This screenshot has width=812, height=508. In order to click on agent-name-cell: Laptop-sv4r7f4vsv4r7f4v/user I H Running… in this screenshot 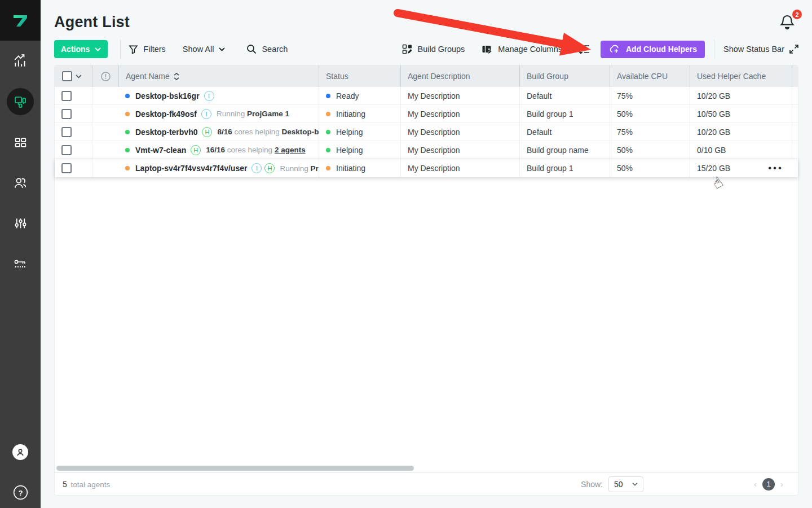, I will do `click(219, 168)`.